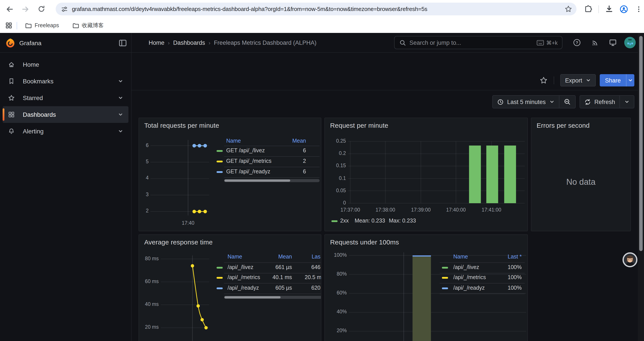  I want to click on time-range-picker: Last 5 minutes, so click(526, 102).